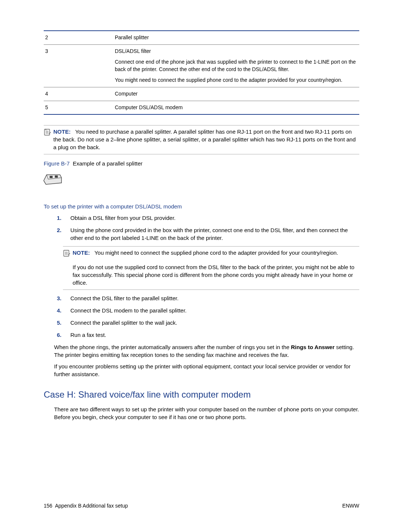 Image resolution: width=400 pixels, height=532 pixels. I want to click on footer-left: 156 Appendix B Additional fax setup, so click(86, 506).